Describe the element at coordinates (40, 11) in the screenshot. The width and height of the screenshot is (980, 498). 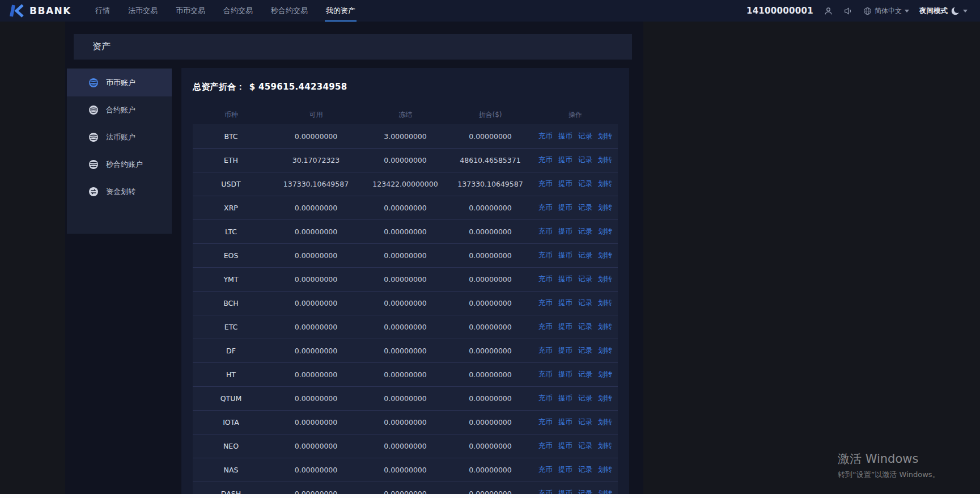
I see `logo: BBANK` at that location.